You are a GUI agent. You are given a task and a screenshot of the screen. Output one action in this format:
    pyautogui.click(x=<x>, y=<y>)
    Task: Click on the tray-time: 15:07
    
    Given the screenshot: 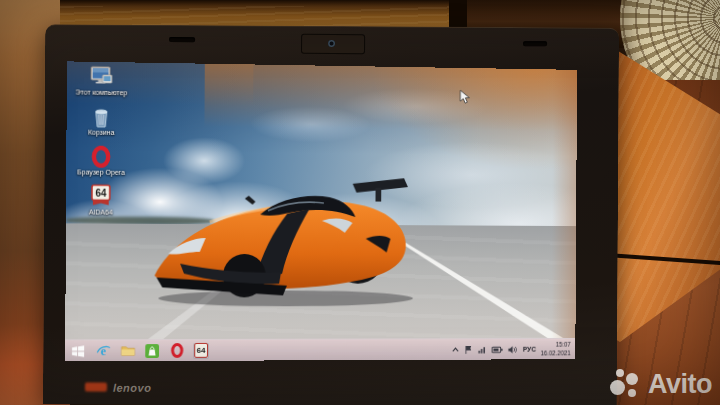 What is the action you would take?
    pyautogui.click(x=556, y=345)
    